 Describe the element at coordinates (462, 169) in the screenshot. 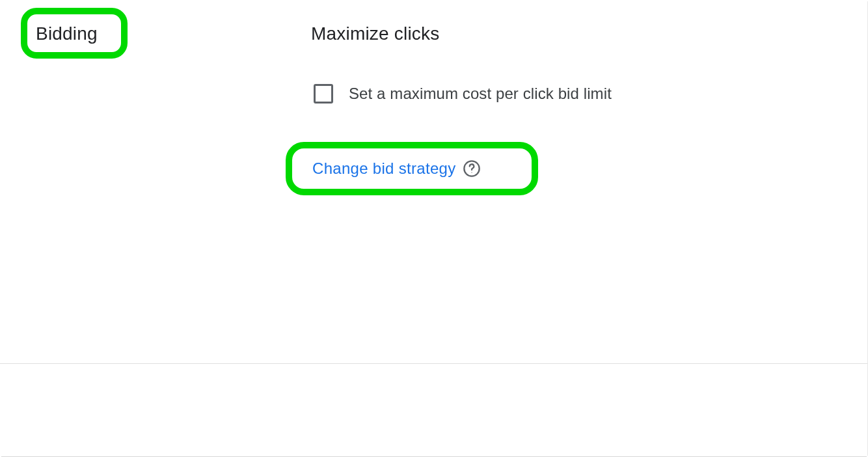

I see `change-bid-strategy-row: Change bid strategy` at that location.